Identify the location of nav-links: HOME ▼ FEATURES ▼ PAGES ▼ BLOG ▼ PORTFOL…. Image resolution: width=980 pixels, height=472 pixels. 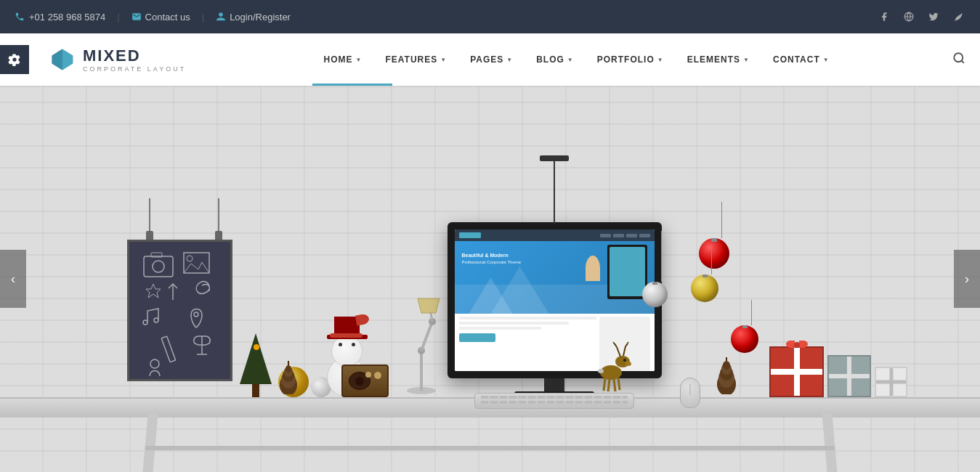
(577, 60).